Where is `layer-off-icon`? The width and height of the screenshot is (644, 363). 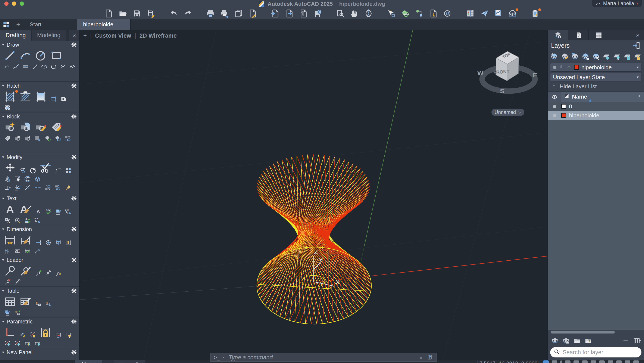 layer-off-icon is located at coordinates (616, 57).